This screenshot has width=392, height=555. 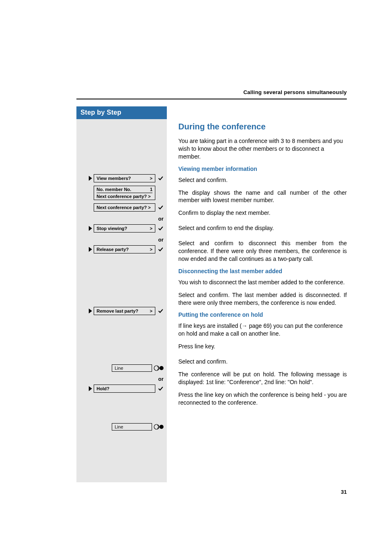 I want to click on instruction-text: Confirm to display the next member., so click(x=263, y=213).